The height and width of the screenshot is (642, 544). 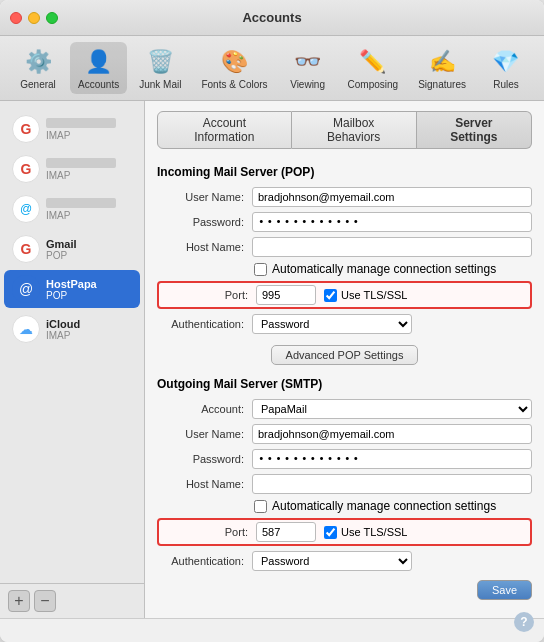 I want to click on add-account-button: +, so click(x=19, y=601).